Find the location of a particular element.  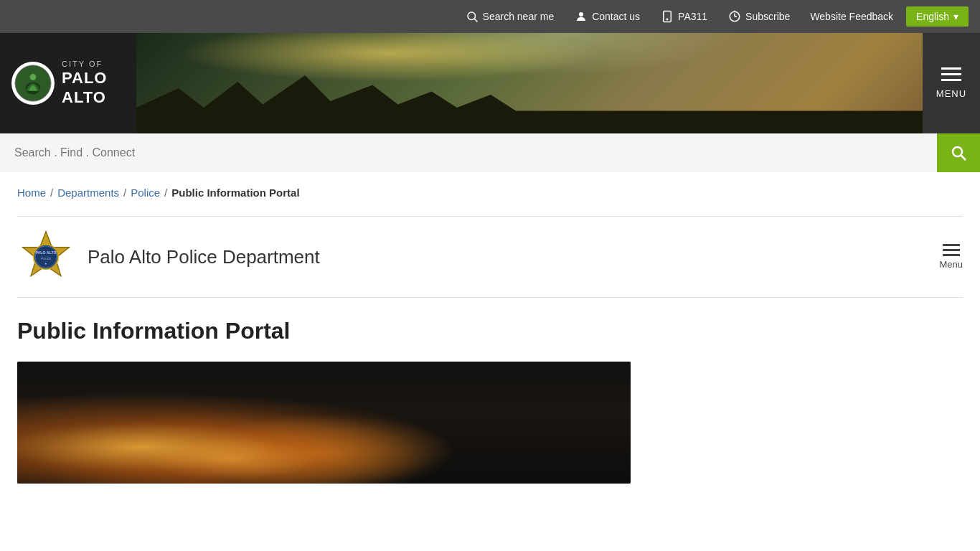

website-feedback-label: Website Feedback is located at coordinates (852, 17).